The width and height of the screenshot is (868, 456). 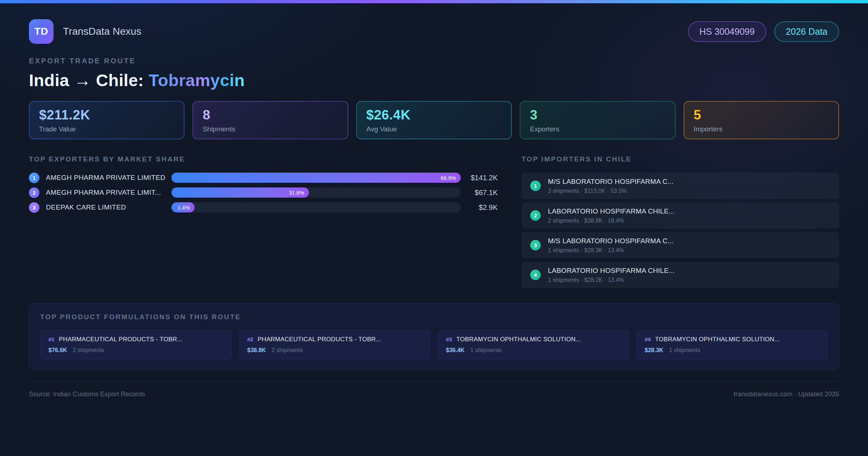 I want to click on exporter-trade-value: $2.9K, so click(x=479, y=208).